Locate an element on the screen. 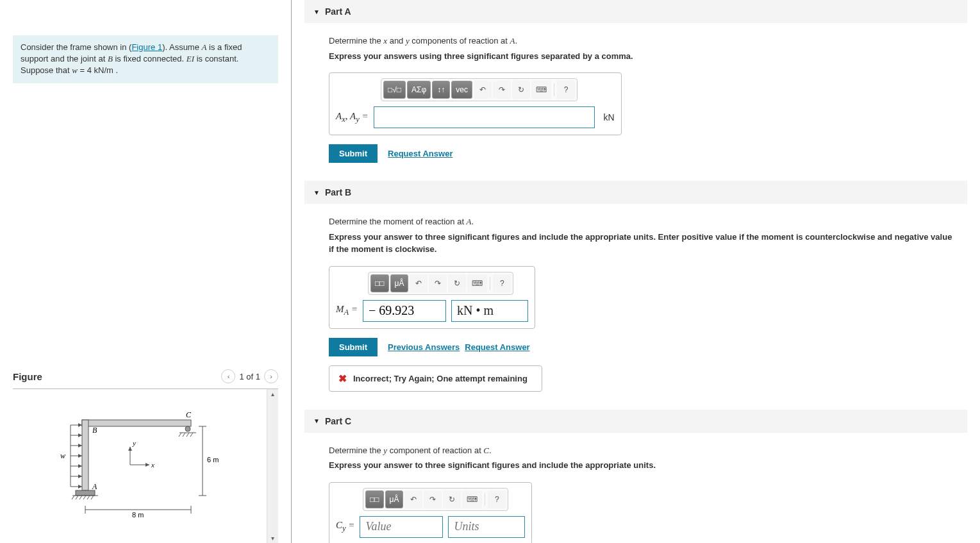 The height and width of the screenshot is (543, 980). figure-link: Figure 1 is located at coordinates (147, 47).